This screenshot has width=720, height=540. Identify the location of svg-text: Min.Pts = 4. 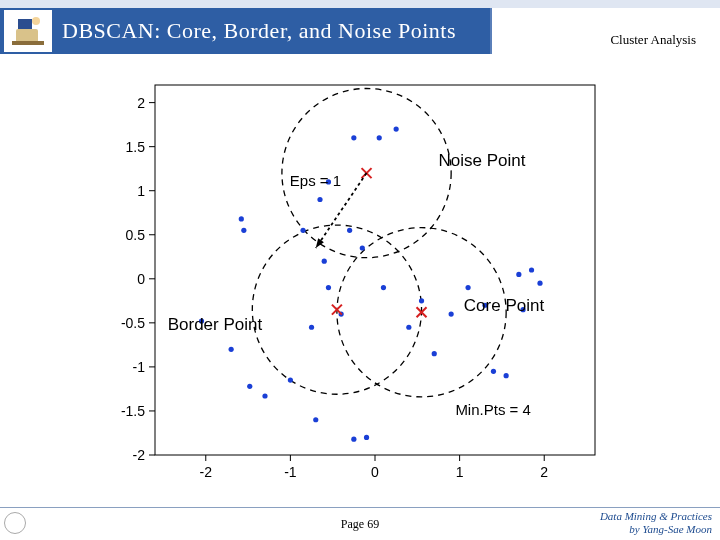
(492, 410).